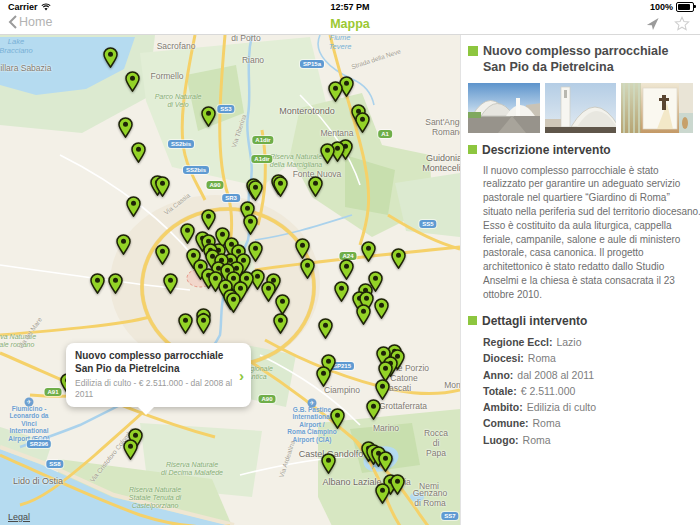  I want to click on legal-link: Legal, so click(19, 517).